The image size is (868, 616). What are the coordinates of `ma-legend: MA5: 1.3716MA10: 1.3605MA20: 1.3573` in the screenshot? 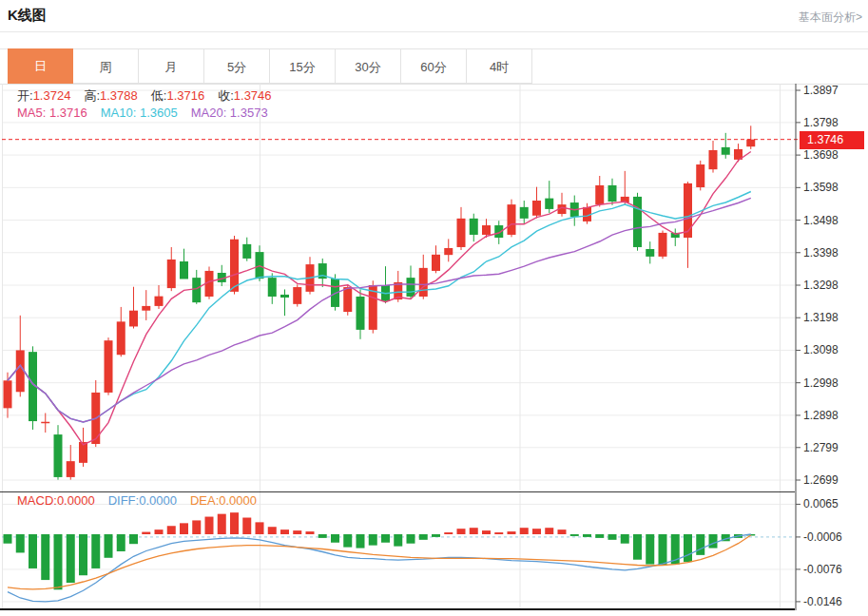 It's located at (149, 112).